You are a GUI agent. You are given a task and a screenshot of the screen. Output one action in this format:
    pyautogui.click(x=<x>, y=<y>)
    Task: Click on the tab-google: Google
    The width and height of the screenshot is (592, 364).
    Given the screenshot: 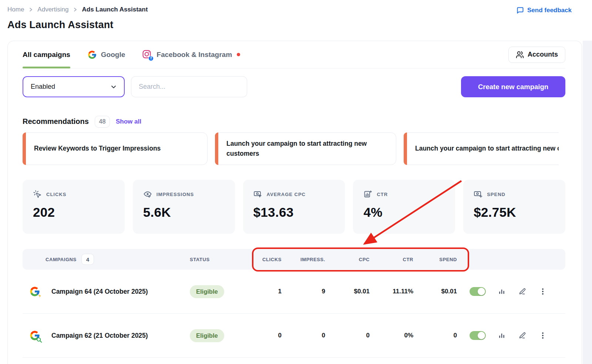 What is the action you would take?
    pyautogui.click(x=106, y=55)
    